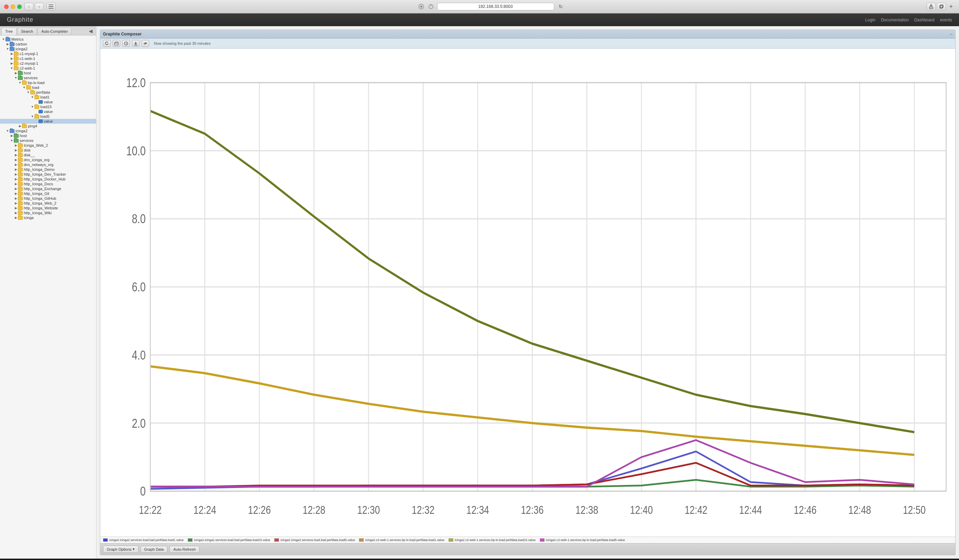 The width and height of the screenshot is (959, 560). I want to click on expand-icinga3-icon: ▶, so click(16, 218).